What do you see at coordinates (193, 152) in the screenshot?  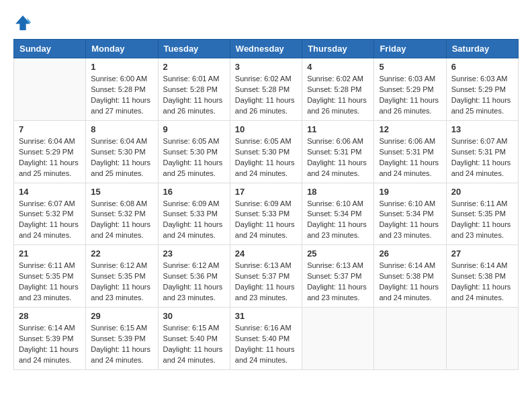 I see `calendar-cell: 9Sunrise: 6:05 AMSunset: 5:30 PMDaylight…` at bounding box center [193, 152].